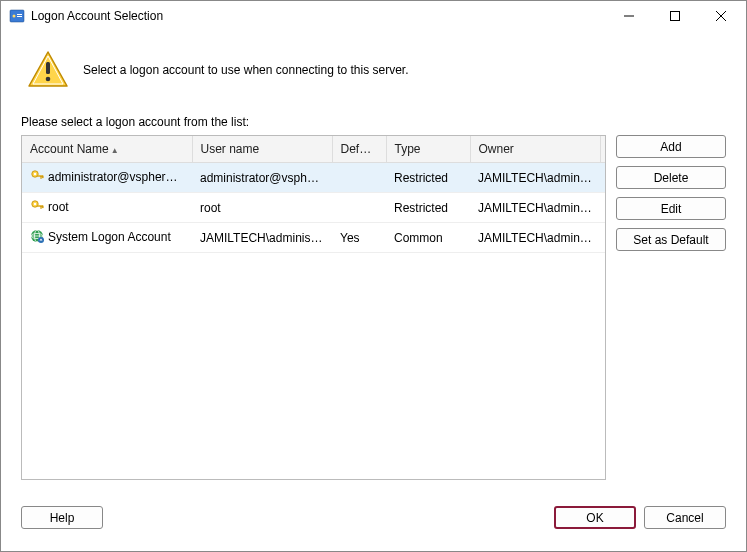  Describe the element at coordinates (262, 178) in the screenshot. I see `cell-user-name: administrator@vsphe…` at that location.